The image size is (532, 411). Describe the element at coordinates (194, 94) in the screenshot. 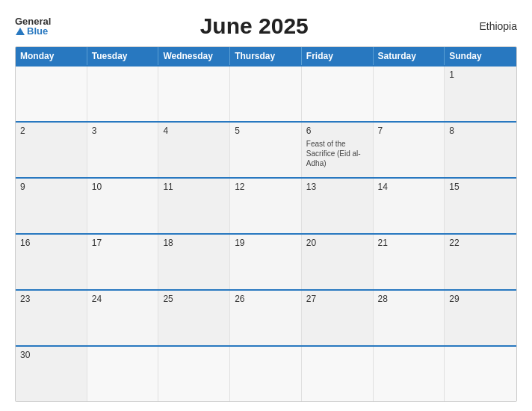

I see `calendar-cell-r0-c2` at that location.